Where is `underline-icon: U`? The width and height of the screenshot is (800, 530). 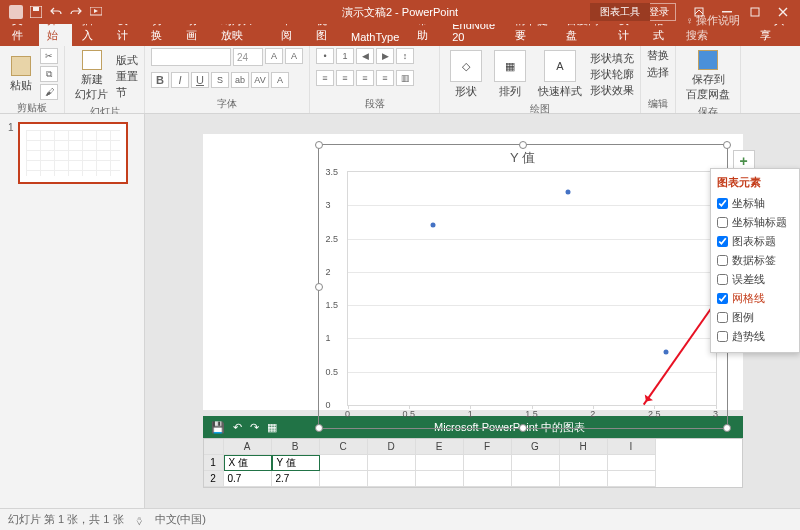
underline-icon: U is located at coordinates (200, 80).